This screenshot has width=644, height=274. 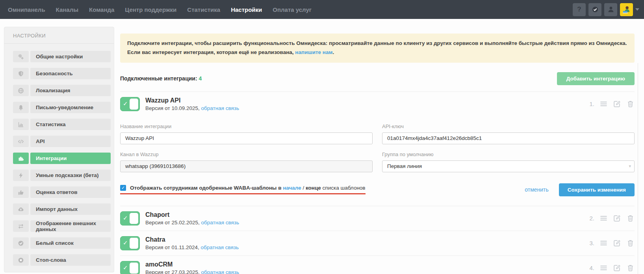 I want to click on gears-icon, so click(x=21, y=57).